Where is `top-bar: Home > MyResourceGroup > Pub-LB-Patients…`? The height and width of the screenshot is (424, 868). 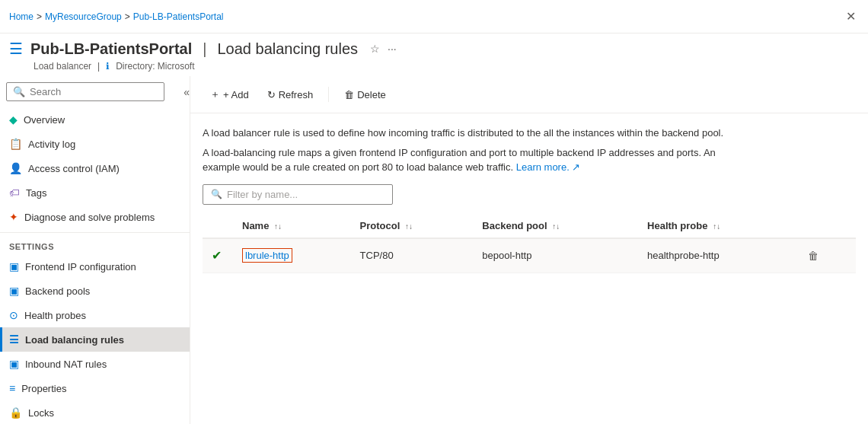
top-bar: Home > MyResourceGroup > Pub-LB-Patients… is located at coordinates (434, 17).